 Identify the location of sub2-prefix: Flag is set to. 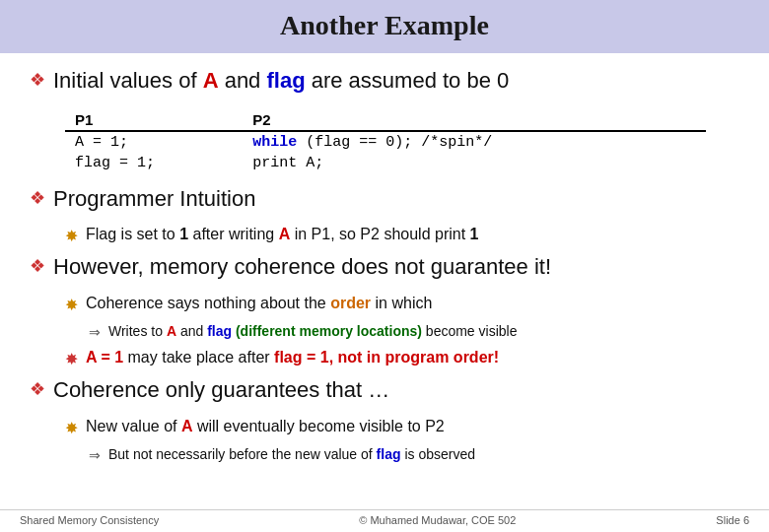
(132, 234).